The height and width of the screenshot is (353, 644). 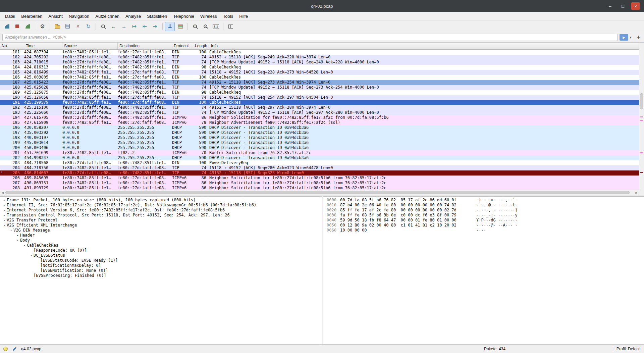 I want to click on zoom-in-button: +, so click(x=195, y=27).